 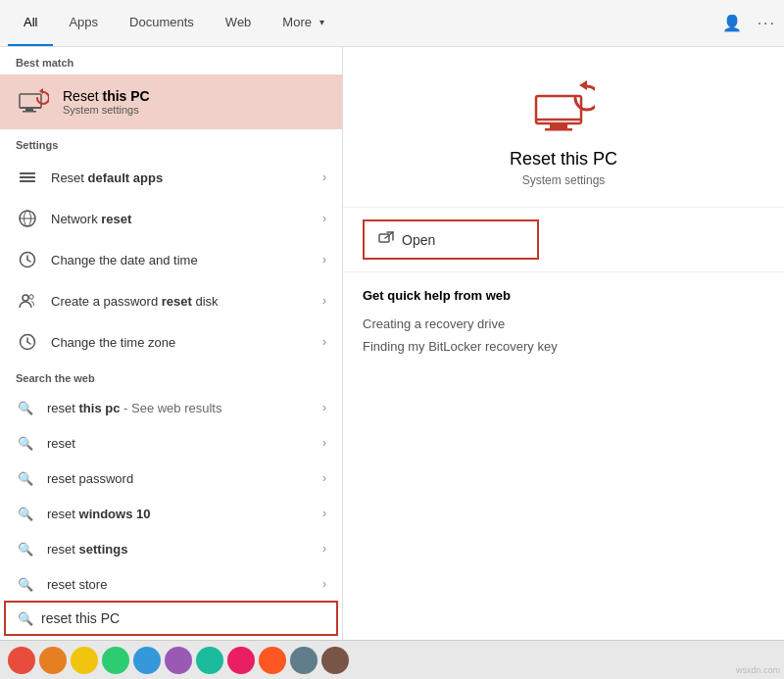 What do you see at coordinates (178, 549) in the screenshot?
I see `search-item-text: reset settings` at bounding box center [178, 549].